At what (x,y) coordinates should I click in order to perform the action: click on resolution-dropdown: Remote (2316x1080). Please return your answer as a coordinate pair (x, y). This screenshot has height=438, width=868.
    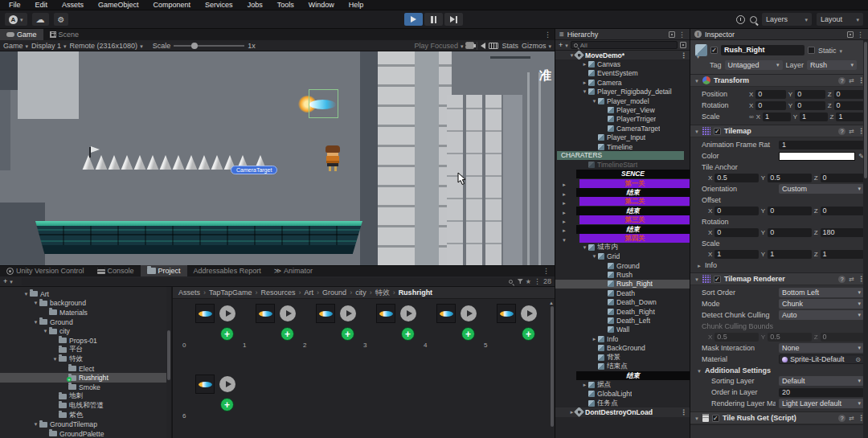
    Looking at the image, I should click on (106, 46).